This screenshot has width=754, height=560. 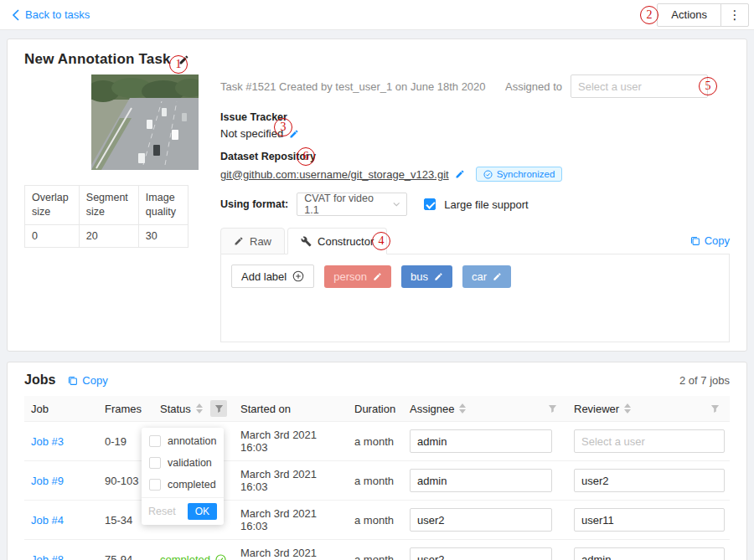 What do you see at coordinates (358, 276) in the screenshot?
I see `label-chip-person: person` at bounding box center [358, 276].